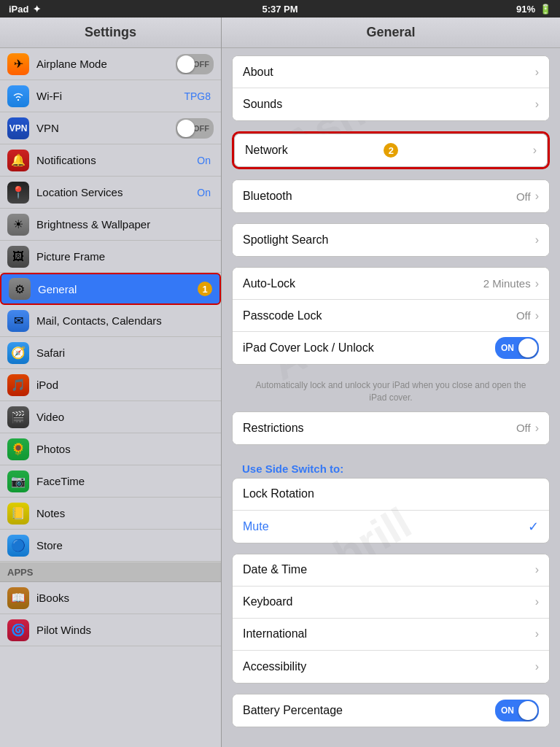 The height and width of the screenshot is (747, 560). I want to click on pilotwinds-label: Pilot Winds, so click(125, 630).